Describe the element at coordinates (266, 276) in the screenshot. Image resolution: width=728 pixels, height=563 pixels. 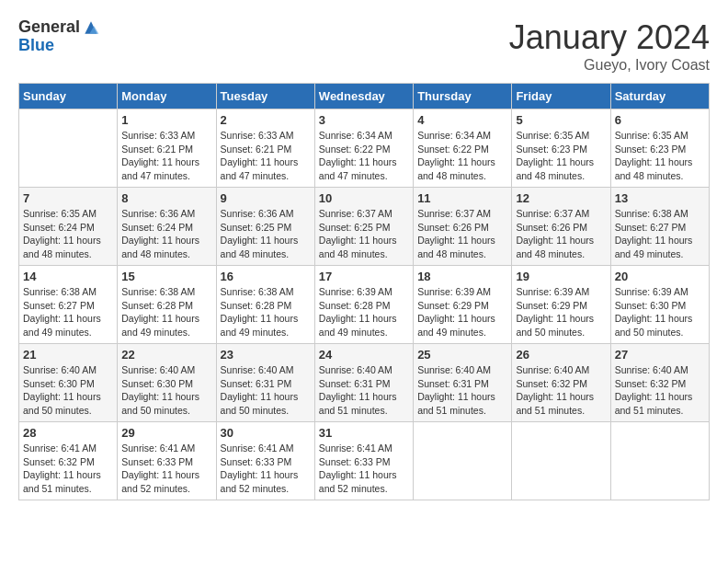
I see `day-number: 16` at that location.